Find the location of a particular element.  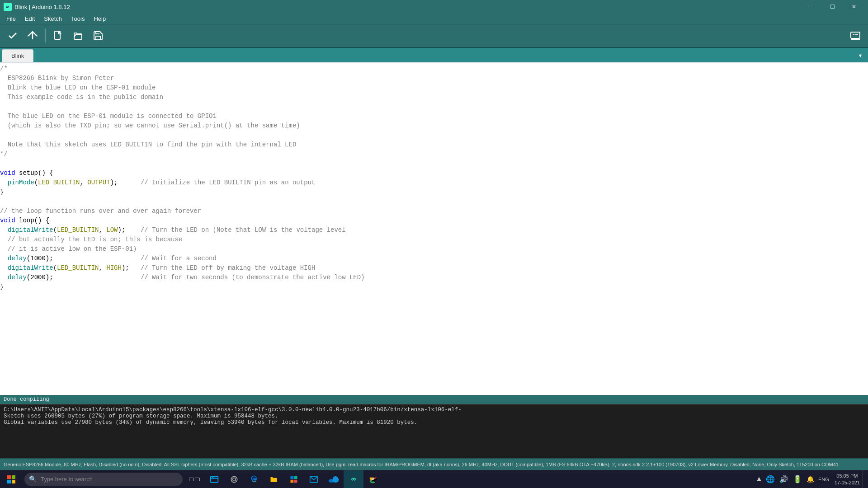

code-line: void loop() { is located at coordinates (434, 221).